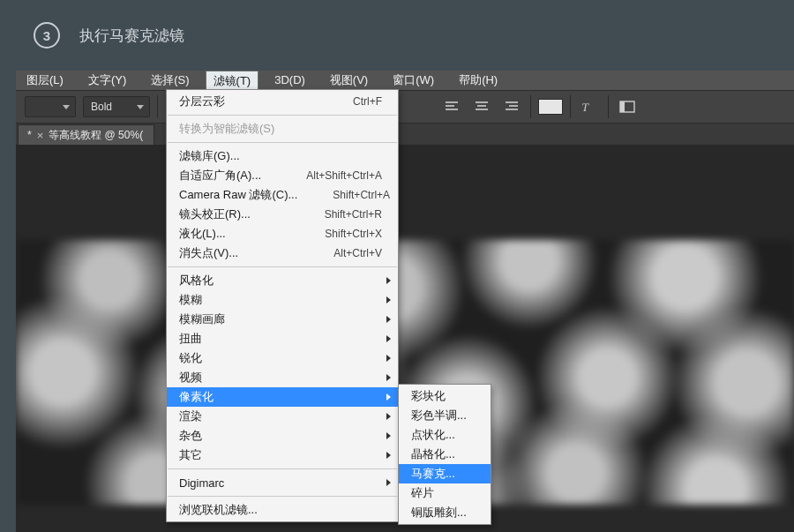  What do you see at coordinates (443, 396) in the screenshot?
I see `menuitem-label: 彩块化` at bounding box center [443, 396].